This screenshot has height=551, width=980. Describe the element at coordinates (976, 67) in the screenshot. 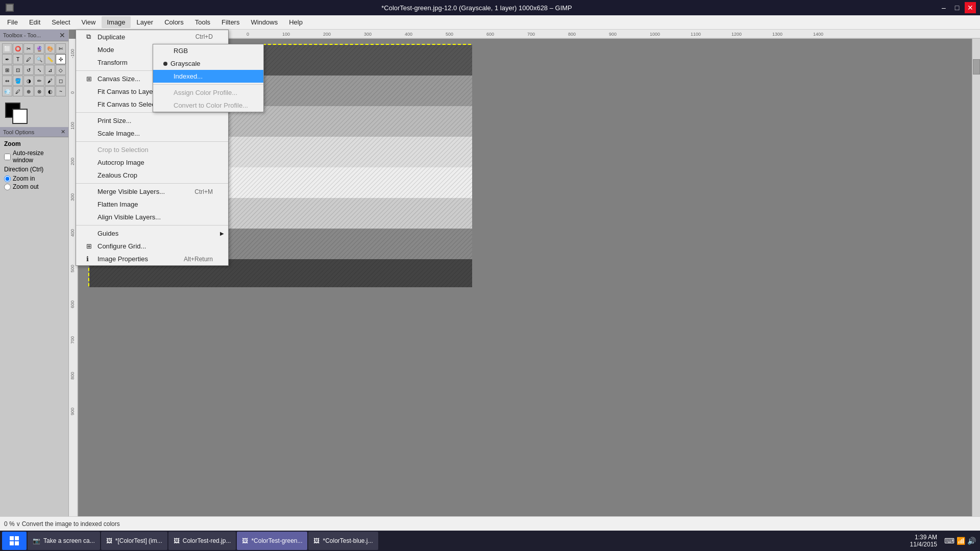

I see `scrollbar-thumb-v` at that location.